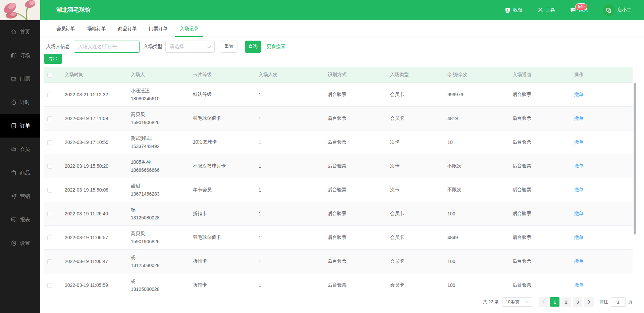  Describe the element at coordinates (158, 29) in the screenshot. I see `tab-ticket-orders: 门票订单` at that location.